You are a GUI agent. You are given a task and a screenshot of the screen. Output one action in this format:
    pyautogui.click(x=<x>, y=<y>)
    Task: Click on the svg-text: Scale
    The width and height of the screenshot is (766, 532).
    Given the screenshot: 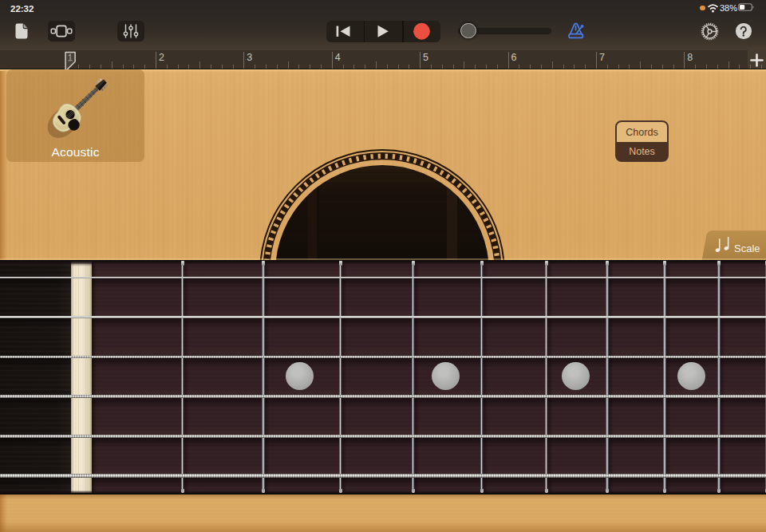 What is the action you would take?
    pyautogui.click(x=747, y=249)
    